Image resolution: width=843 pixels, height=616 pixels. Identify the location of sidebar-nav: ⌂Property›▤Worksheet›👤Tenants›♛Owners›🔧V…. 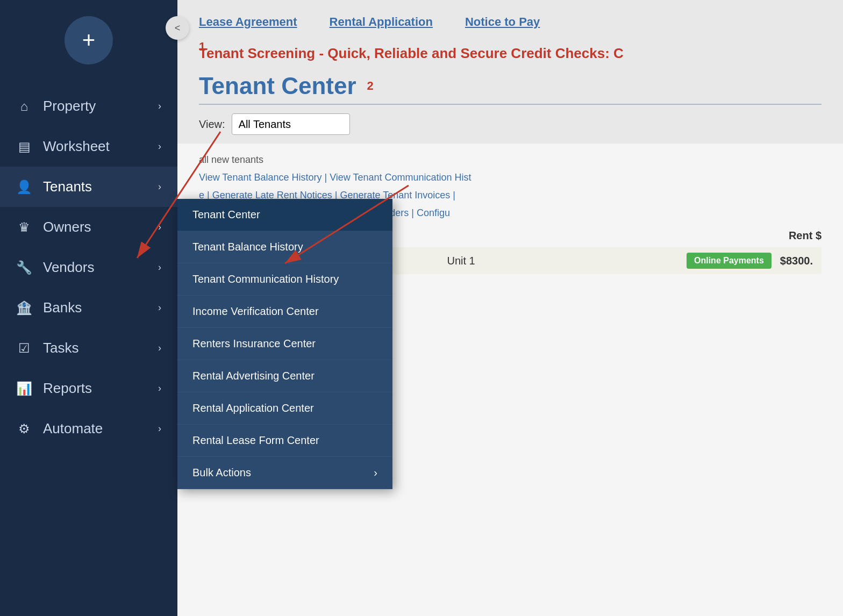
(89, 268).